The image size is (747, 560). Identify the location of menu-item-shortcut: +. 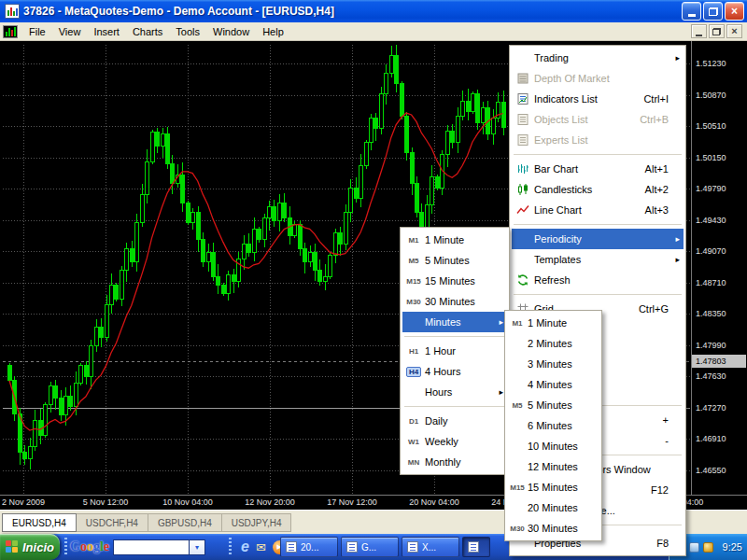
(661, 420).